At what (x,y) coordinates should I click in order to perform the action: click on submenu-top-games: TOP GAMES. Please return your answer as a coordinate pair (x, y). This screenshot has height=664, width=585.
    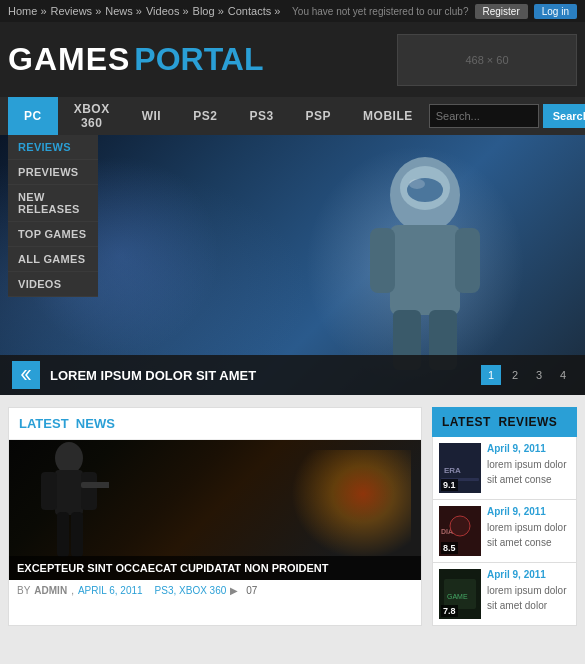
    Looking at the image, I should click on (53, 234).